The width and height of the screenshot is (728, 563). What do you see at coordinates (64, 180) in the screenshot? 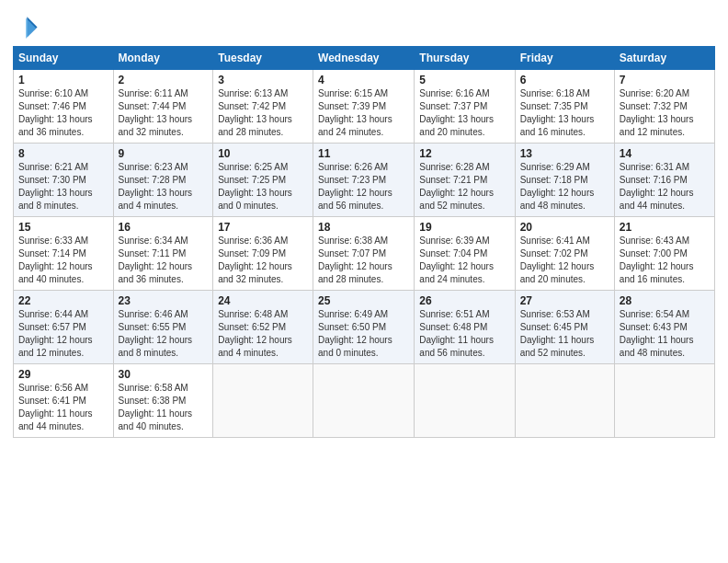
I see `calendar-cell: 8Sunrise: 6:21 AM Sunset: 7:30 PM Daylig…` at bounding box center [64, 180].